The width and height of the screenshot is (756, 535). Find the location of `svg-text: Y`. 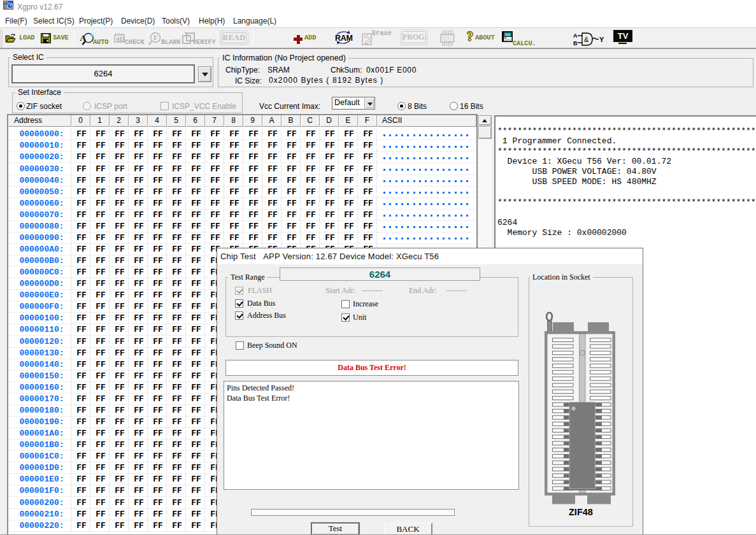

svg-text: Y is located at coordinates (601, 39).